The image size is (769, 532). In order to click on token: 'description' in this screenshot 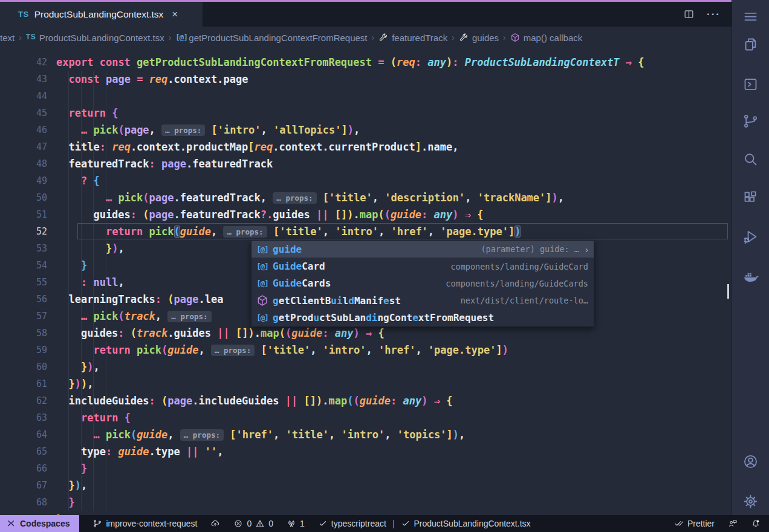, I will do `click(424, 198)`.